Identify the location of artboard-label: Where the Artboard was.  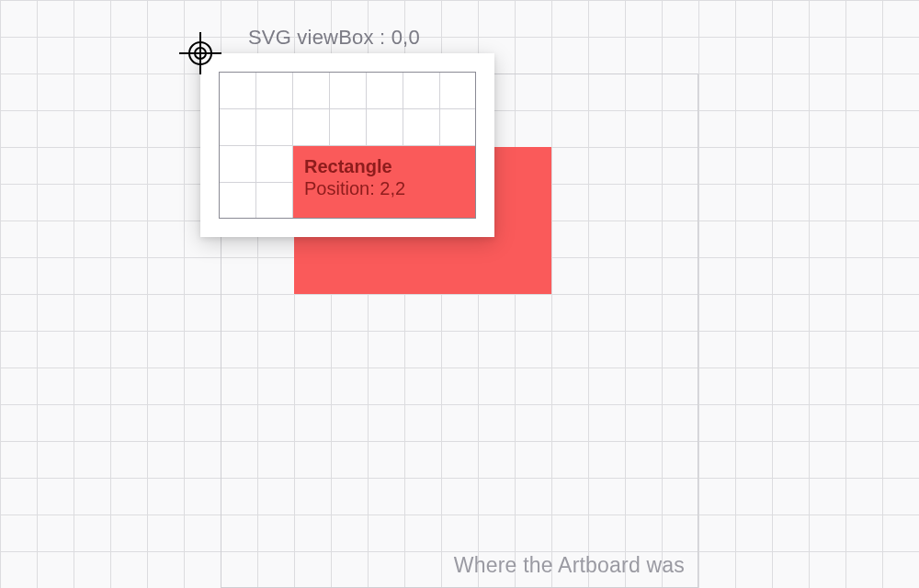
(570, 566).